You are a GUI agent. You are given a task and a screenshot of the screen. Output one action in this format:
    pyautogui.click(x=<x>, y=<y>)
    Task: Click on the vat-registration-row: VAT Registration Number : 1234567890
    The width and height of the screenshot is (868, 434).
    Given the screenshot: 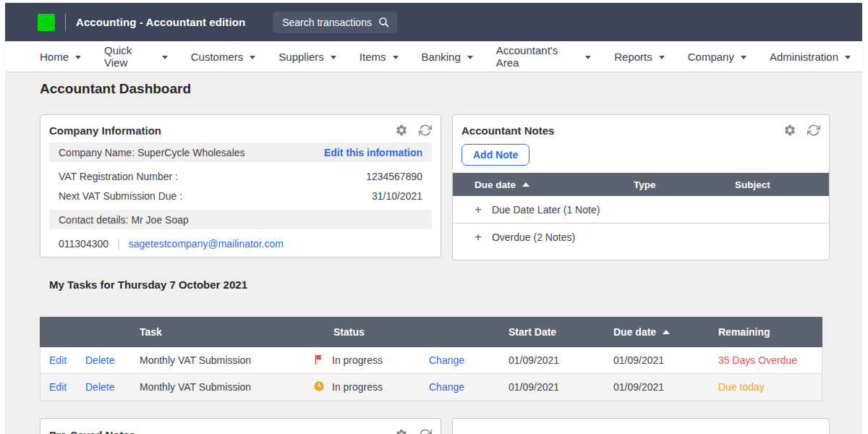 What is the action you would take?
    pyautogui.click(x=240, y=176)
    